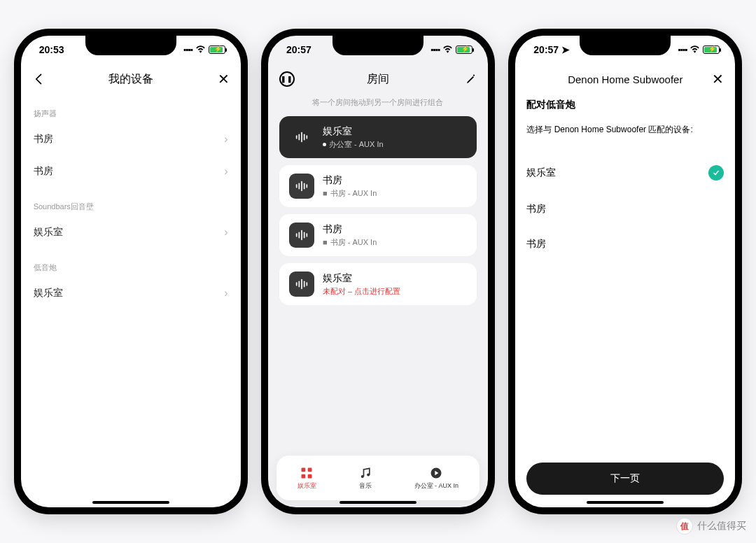 The image size is (756, 543). I want to click on tab-label: 音乐, so click(365, 486).